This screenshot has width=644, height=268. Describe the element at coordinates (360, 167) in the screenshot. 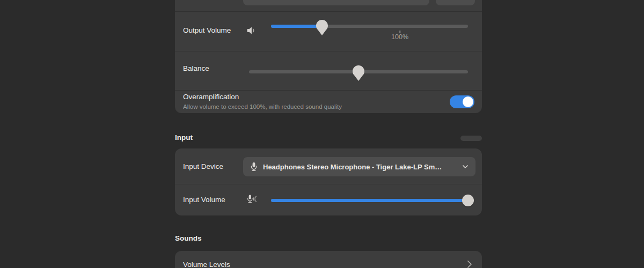

I see `input-device-value: Headphones Stereo Microphone - Tiger Lak…` at that location.